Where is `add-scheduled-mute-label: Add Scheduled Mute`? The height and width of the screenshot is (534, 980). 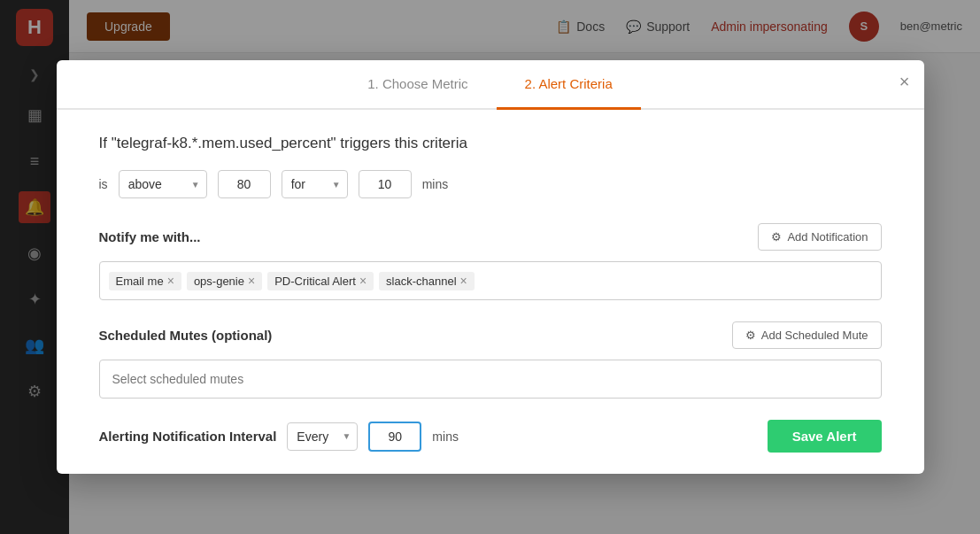
add-scheduled-mute-label: Add Scheduled Mute is located at coordinates (814, 335).